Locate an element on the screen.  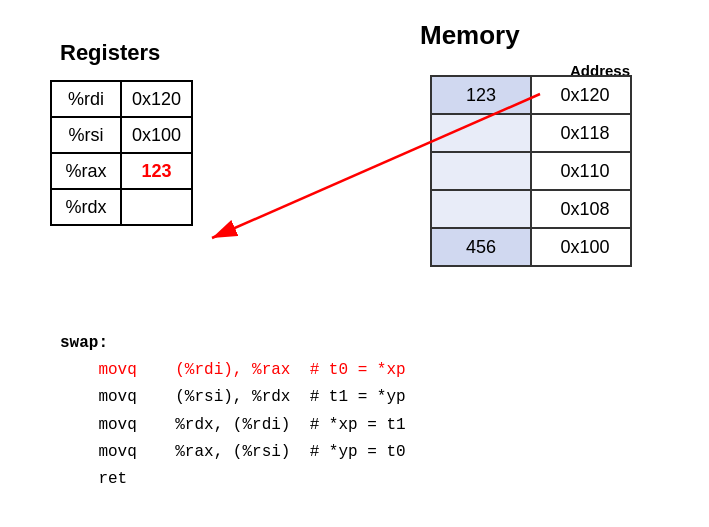
code-line-3: movq %rax, (%rsi) # *yp = t0 is located at coordinates (233, 452).